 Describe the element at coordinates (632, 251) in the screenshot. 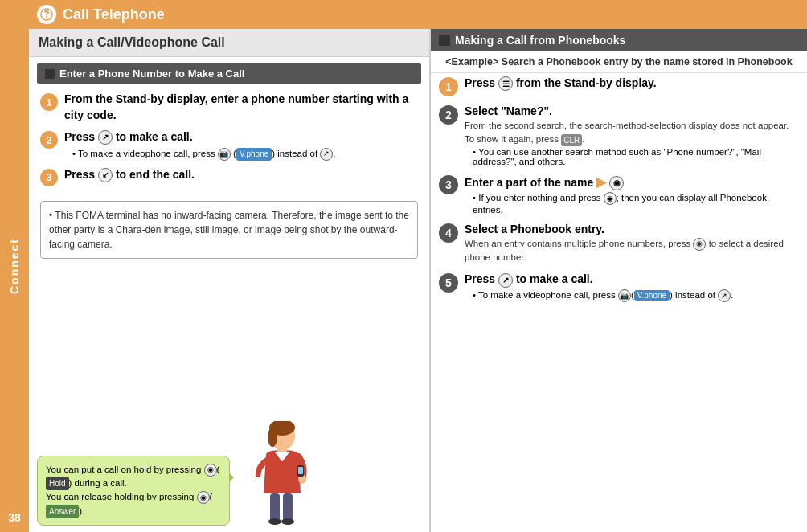

I see `right-step-4-desc: When an entry contains multiple phone nu…` at that location.